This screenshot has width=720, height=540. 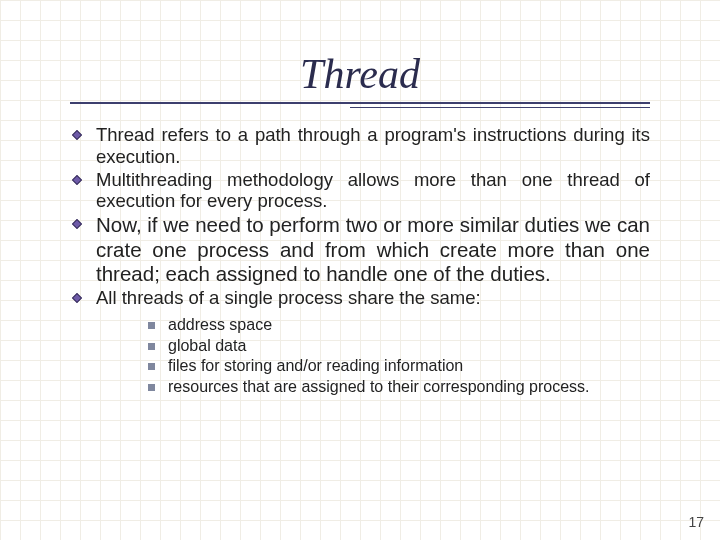 I want to click on sub-bullet-text: files for storing and/or reading informa…, so click(x=316, y=366).